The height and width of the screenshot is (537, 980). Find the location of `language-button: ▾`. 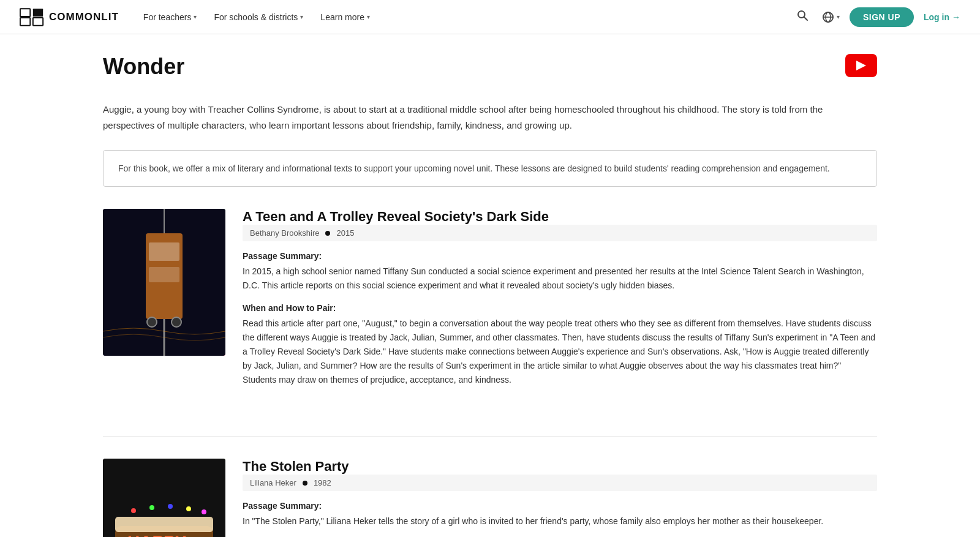

language-button: ▾ is located at coordinates (831, 17).